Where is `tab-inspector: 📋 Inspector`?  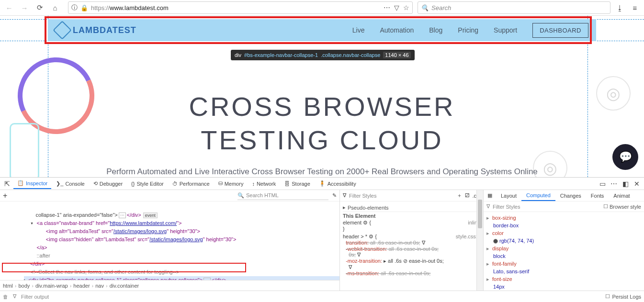
tab-inspector: 📋 Inspector is located at coordinates (33, 184).